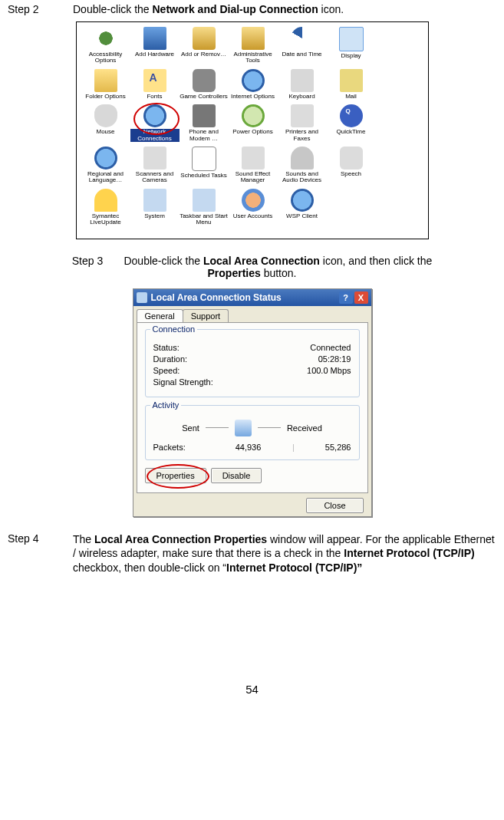 The width and height of the screenshot is (504, 820). I want to click on cp-item-label: Speech, so click(351, 174).